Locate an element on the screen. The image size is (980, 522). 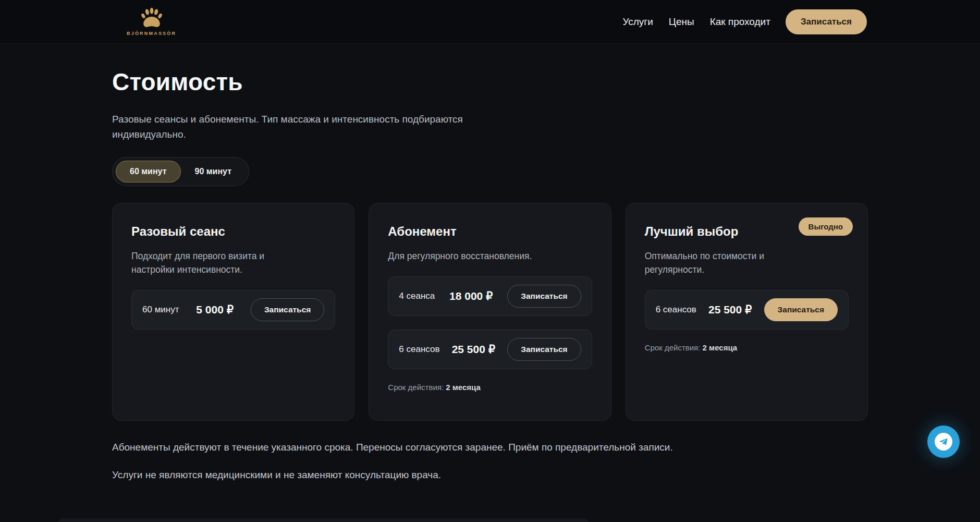
duration-option-90: 90 минут is located at coordinates (214, 172).